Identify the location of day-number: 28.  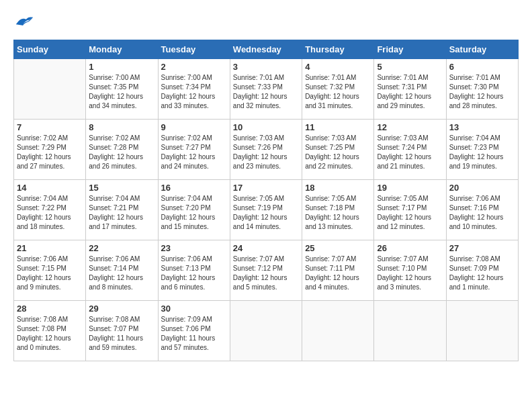
(50, 309).